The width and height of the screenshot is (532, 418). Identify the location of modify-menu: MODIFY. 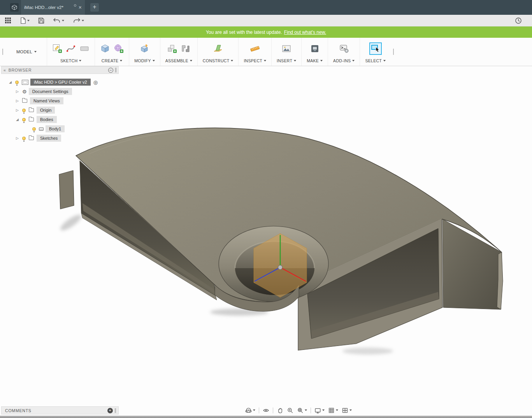
(145, 61).